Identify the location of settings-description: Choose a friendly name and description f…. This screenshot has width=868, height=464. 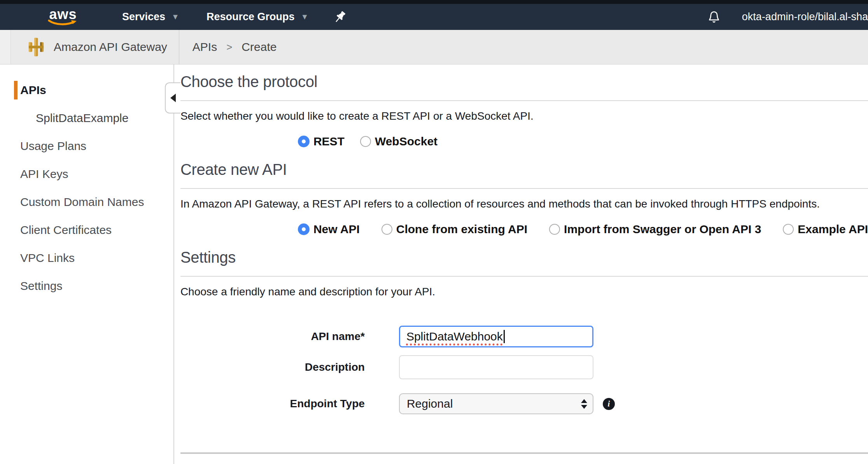
(524, 292).